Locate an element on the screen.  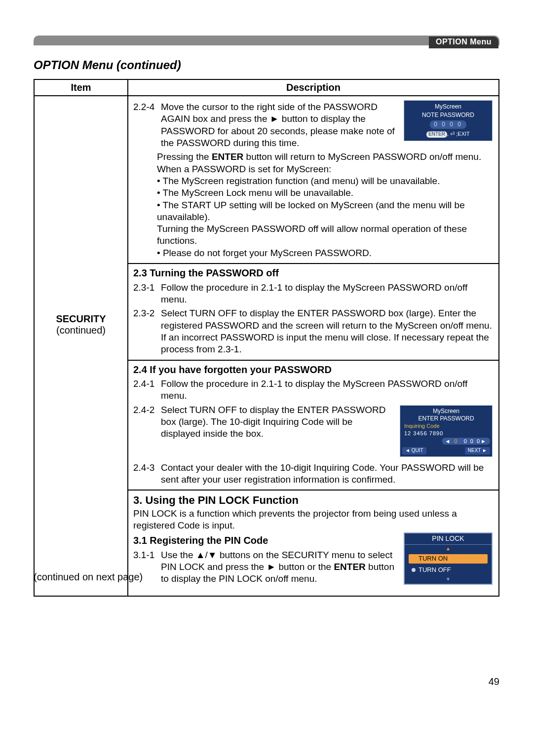
step-number: 2.4-2 is located at coordinates (145, 422).